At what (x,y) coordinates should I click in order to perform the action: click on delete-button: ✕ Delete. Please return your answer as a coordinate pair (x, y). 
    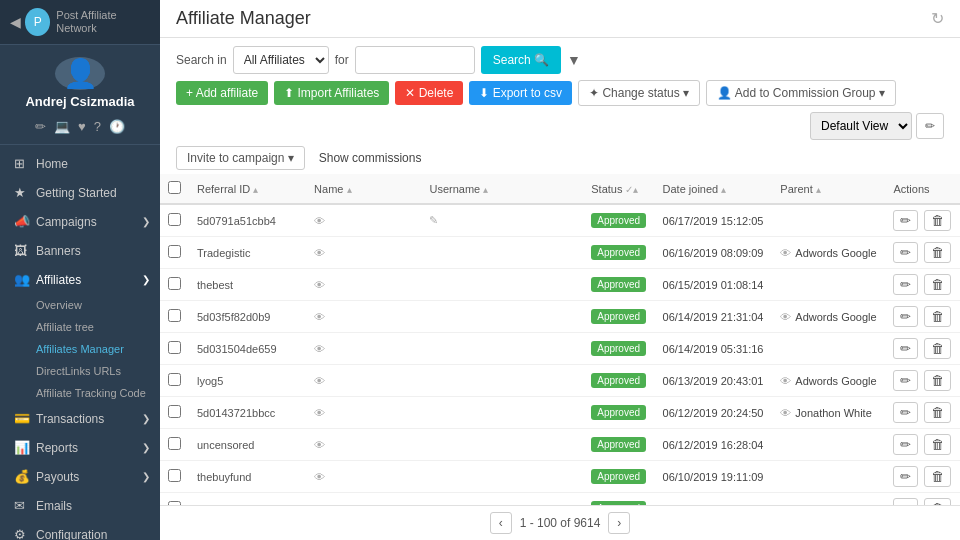
    Looking at the image, I should click on (429, 93).